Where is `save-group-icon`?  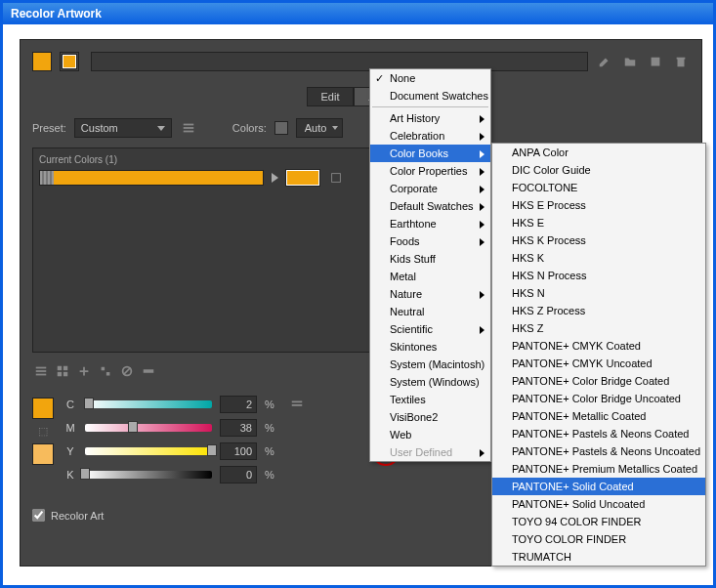
save-group-icon is located at coordinates (655, 62).